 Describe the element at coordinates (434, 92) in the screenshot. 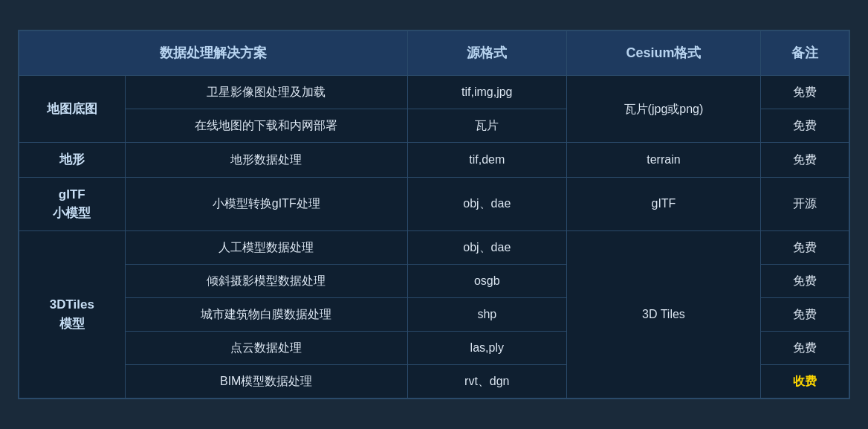

I see `table-row: 地图底图卫星影像图处理及加载tif,img,jpg瓦片(jpg或png)免费` at that location.